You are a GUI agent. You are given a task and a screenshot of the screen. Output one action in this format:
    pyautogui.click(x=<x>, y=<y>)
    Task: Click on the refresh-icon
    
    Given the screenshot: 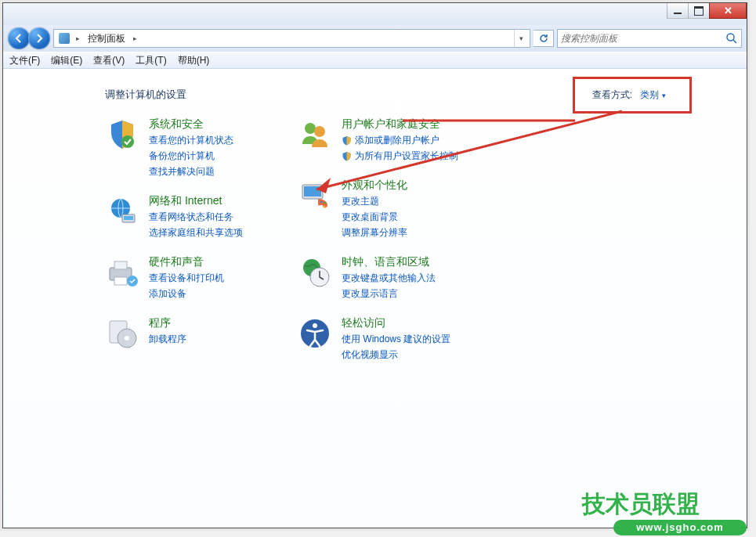 What is the action you would take?
    pyautogui.click(x=544, y=38)
    